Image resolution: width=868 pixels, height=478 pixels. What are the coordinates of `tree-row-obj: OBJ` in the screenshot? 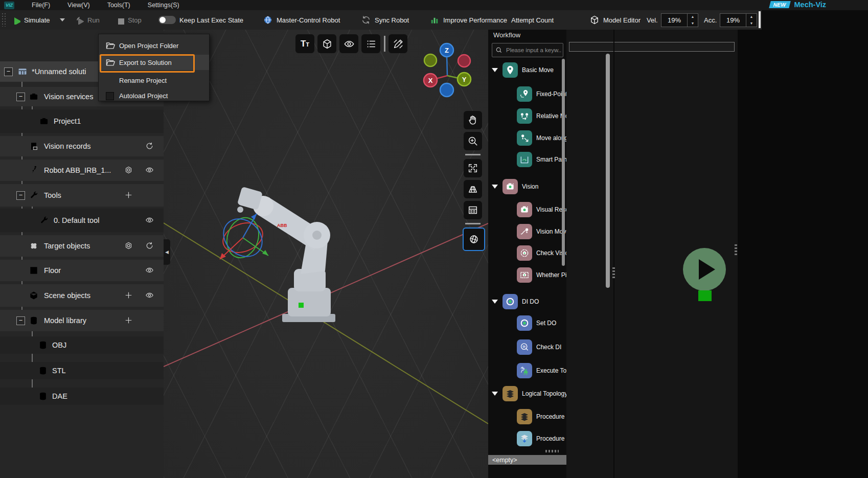 It's located at (82, 345).